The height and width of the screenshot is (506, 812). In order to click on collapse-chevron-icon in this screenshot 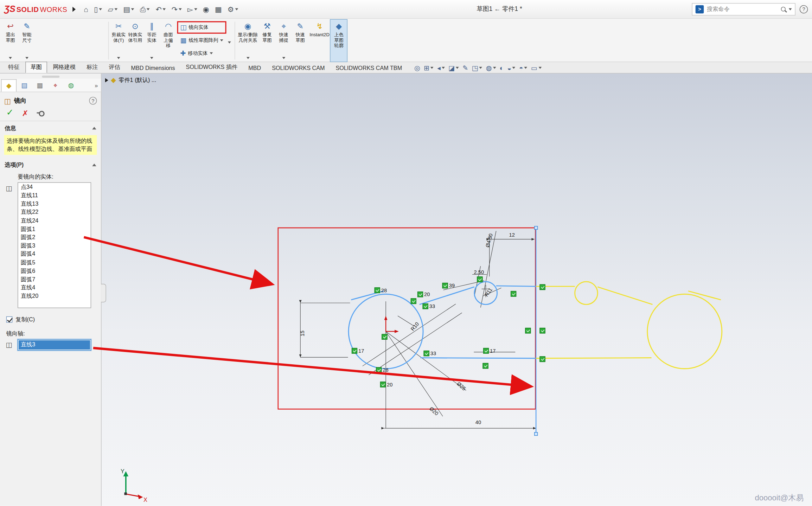, I will do `click(94, 165)`.